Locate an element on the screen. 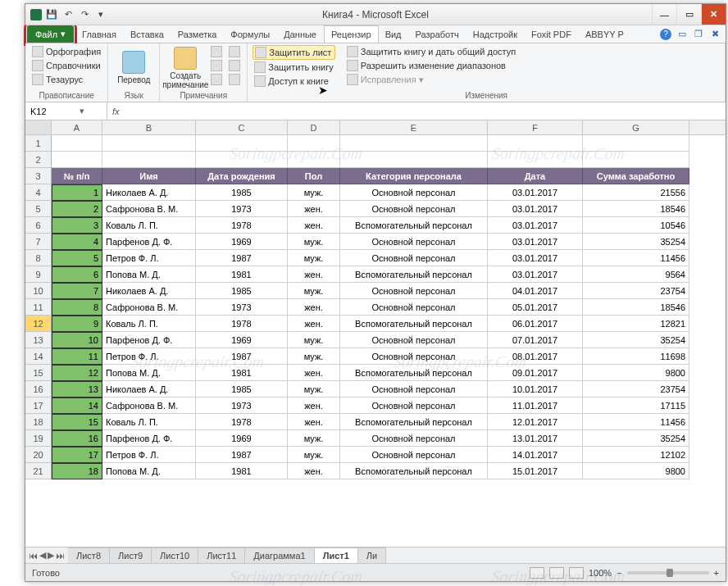  ribbon-tab-7: Разработч is located at coordinates (438, 34).